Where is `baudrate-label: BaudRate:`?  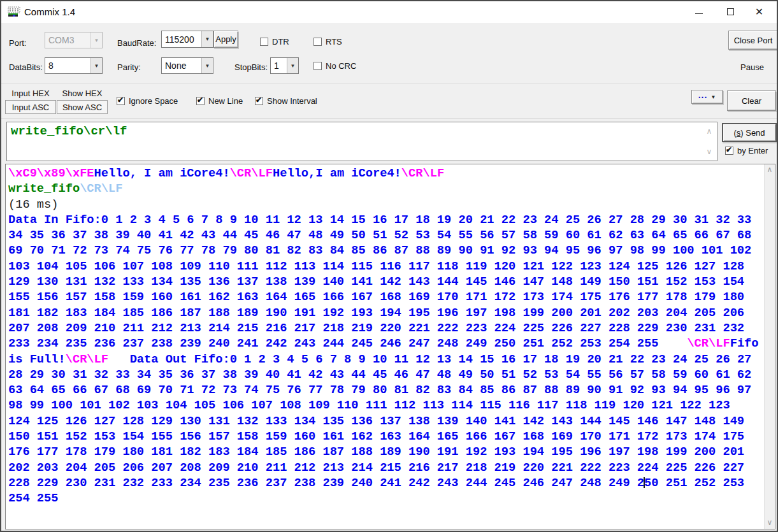 baudrate-label: BaudRate: is located at coordinates (136, 43).